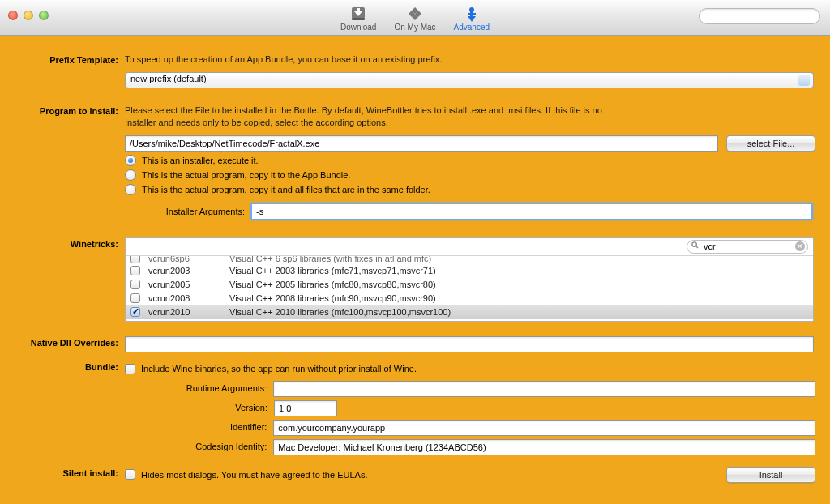  What do you see at coordinates (469, 271) in the screenshot?
I see `winetricks-row: vcrun2003 Visual C++ 2003 libraries (mfc…` at bounding box center [469, 271].